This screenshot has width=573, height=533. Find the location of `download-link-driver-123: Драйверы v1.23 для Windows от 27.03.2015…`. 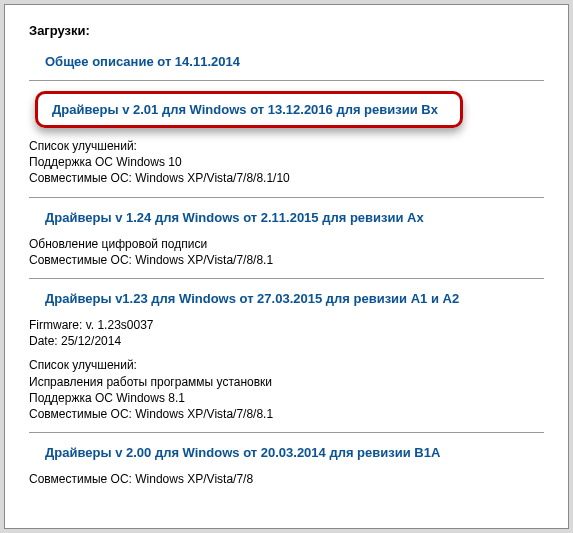

download-link-driver-123: Драйверы v1.23 для Windows от 27.03.2015… is located at coordinates (252, 298).